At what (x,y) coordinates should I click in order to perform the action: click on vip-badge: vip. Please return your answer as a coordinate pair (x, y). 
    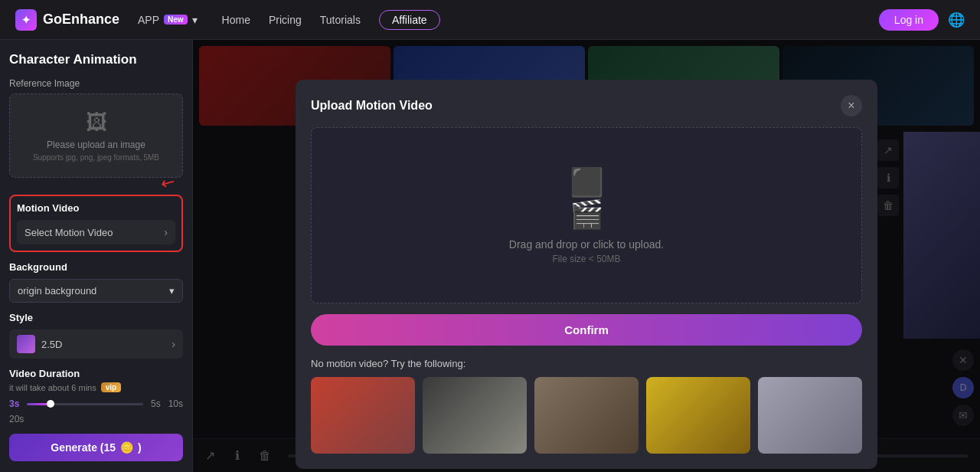
    Looking at the image, I should click on (111, 388).